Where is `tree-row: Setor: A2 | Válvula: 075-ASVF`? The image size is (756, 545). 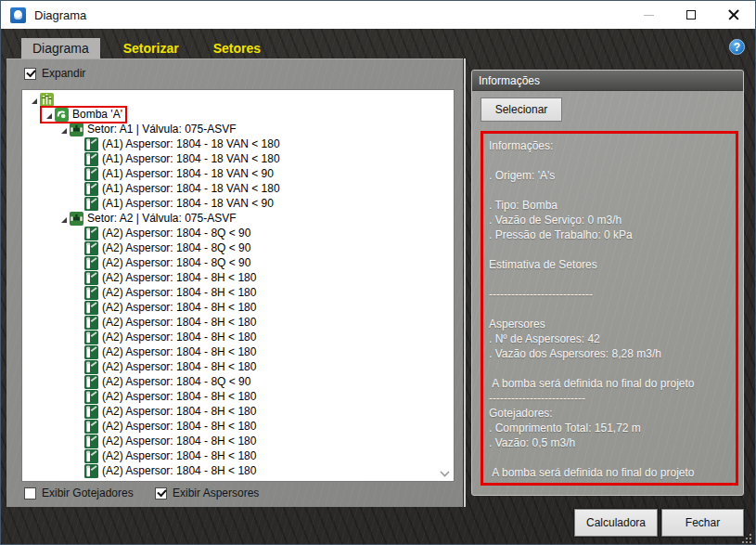
tree-row: Setor: A2 | Válvula: 075-ASVF is located at coordinates (237, 218).